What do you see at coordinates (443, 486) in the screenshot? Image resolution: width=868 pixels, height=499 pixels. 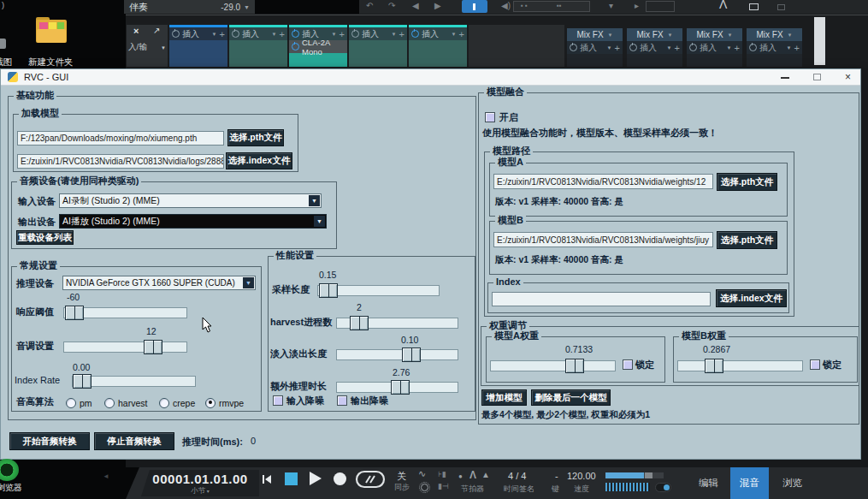 I see `punch-out-icon: ▮⊣` at bounding box center [443, 486].